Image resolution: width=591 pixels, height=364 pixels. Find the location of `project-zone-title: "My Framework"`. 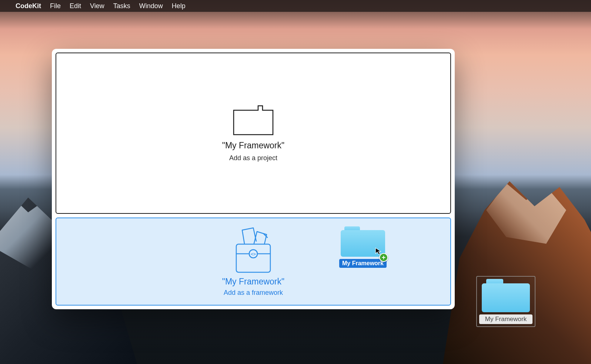

project-zone-title: "My Framework" is located at coordinates (253, 146).